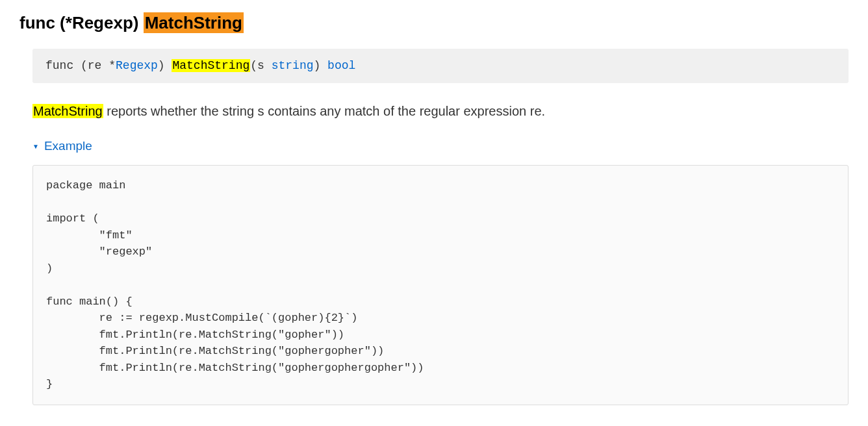 Image resolution: width=868 pixels, height=426 pixels. Describe the element at coordinates (440, 66) in the screenshot. I see `function-signature: func (re *Regexp) MatchString(s string) …` at that location.